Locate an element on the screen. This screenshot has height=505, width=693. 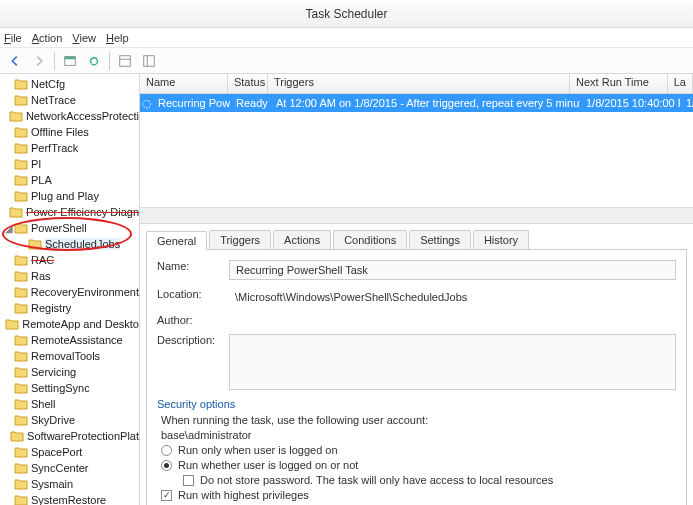
menu-action: Action is located at coordinates (48, 38).